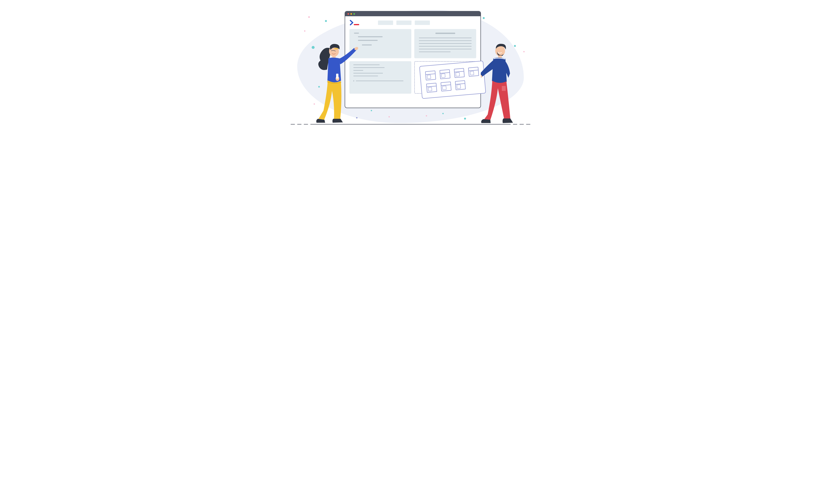  I want to click on minimize-icon, so click(351, 14).